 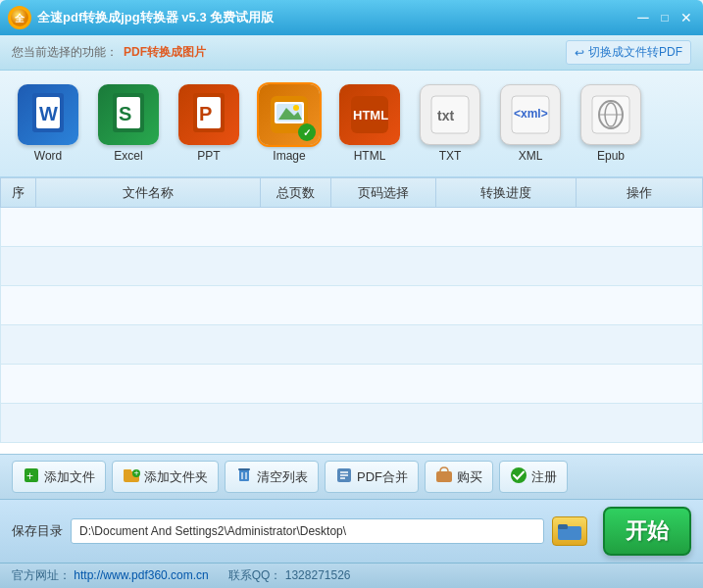 What do you see at coordinates (371, 156) in the screenshot?
I see `html-label: HTML` at bounding box center [371, 156].